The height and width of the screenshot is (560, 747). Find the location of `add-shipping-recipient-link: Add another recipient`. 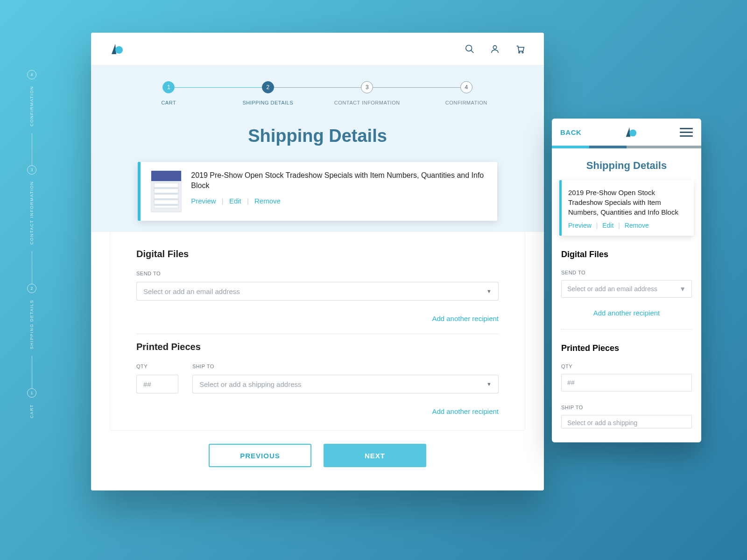

add-shipping-recipient-link: Add another recipient is located at coordinates (317, 412).